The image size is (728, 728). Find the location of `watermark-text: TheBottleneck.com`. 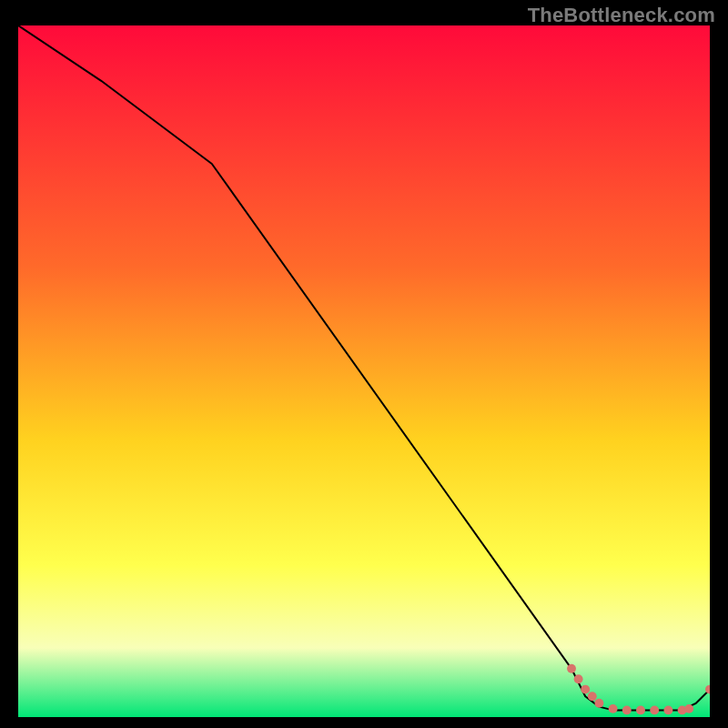

watermark-text: TheBottleneck.com is located at coordinates (622, 15).